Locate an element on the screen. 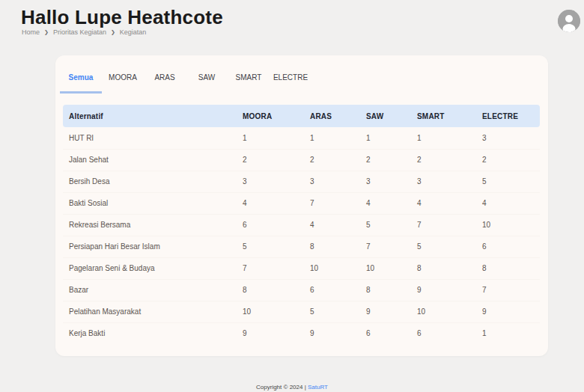 The image size is (584, 392). table-row: Persiapan Hari Besar Islam 5 8 7 5 6 is located at coordinates (301, 247).